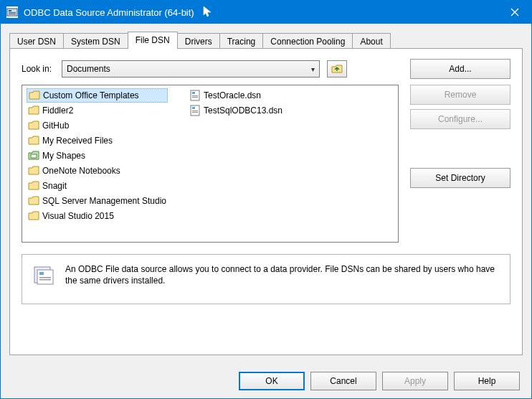  Describe the element at coordinates (415, 381) in the screenshot. I see `apply-button: Apply` at that location.